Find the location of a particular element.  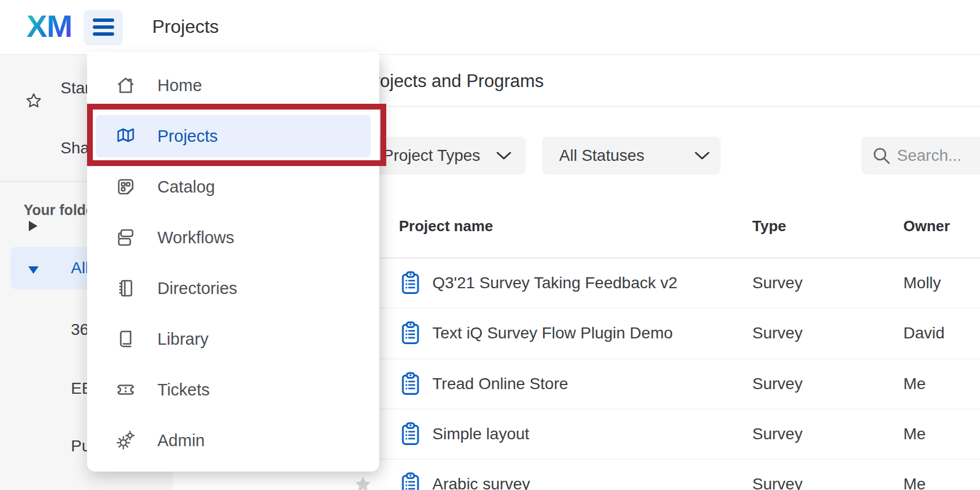

menu-item-catalog: Catalog is located at coordinates (233, 187).